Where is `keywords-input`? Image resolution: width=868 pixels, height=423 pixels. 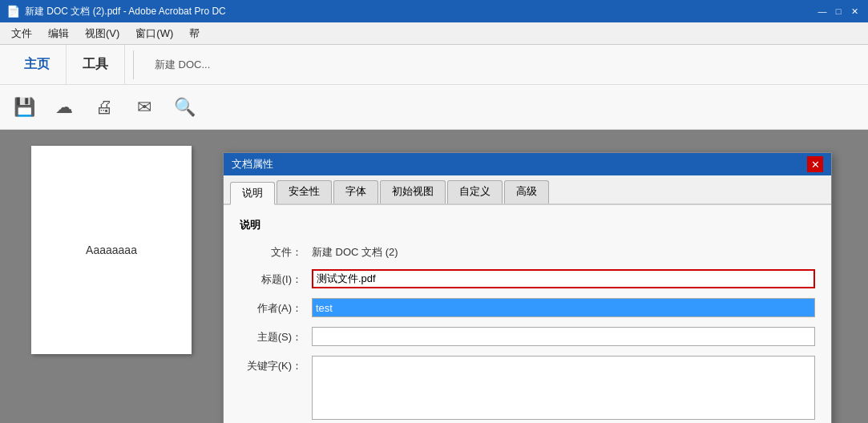
keywords-input is located at coordinates (563, 388).